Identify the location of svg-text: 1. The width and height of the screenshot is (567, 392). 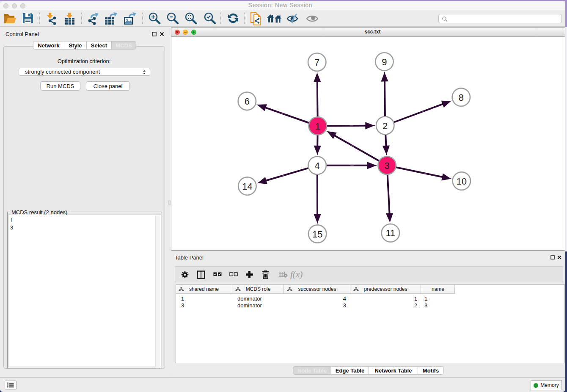
(318, 126).